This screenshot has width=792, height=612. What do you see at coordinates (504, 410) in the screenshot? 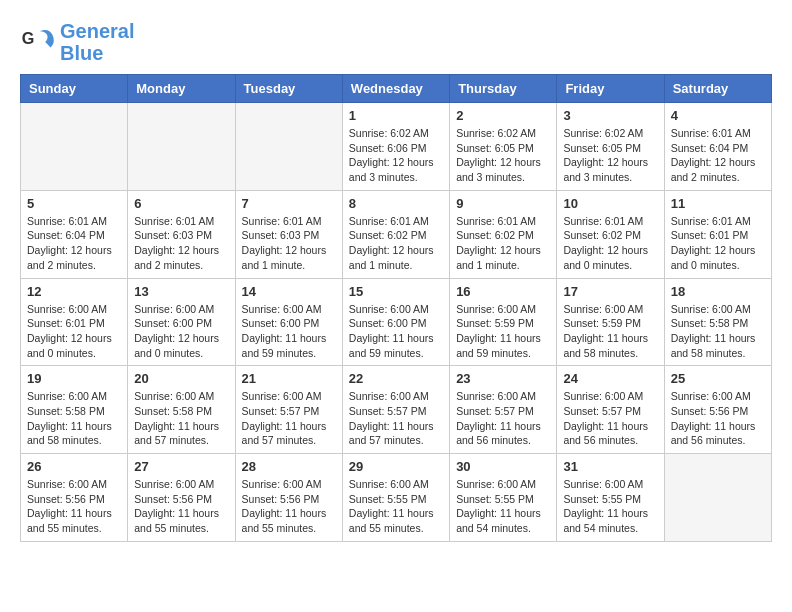
I see `day-cell: 23Sunrise: 6:00 AM Sunset: 5:57 PM Dayli…` at bounding box center [504, 410].